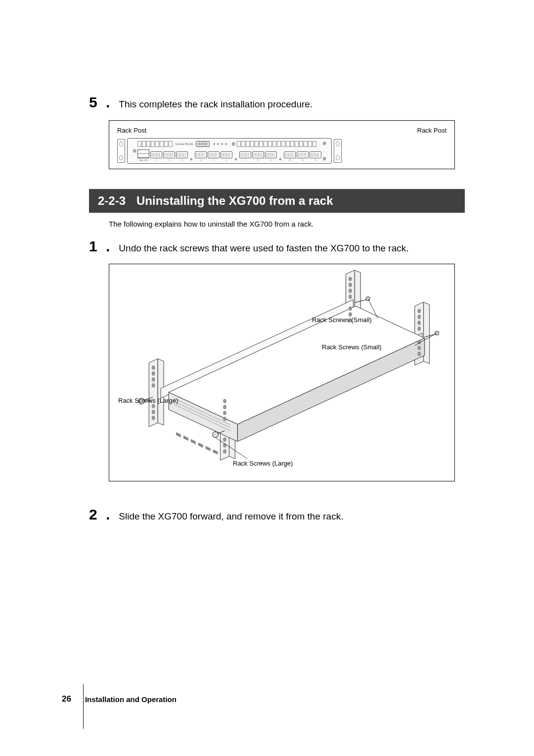 The width and height of the screenshot is (534, 756). What do you see at coordinates (216, 103) in the screenshot?
I see `step-text: This completes the rack installation pro…` at bounding box center [216, 103].